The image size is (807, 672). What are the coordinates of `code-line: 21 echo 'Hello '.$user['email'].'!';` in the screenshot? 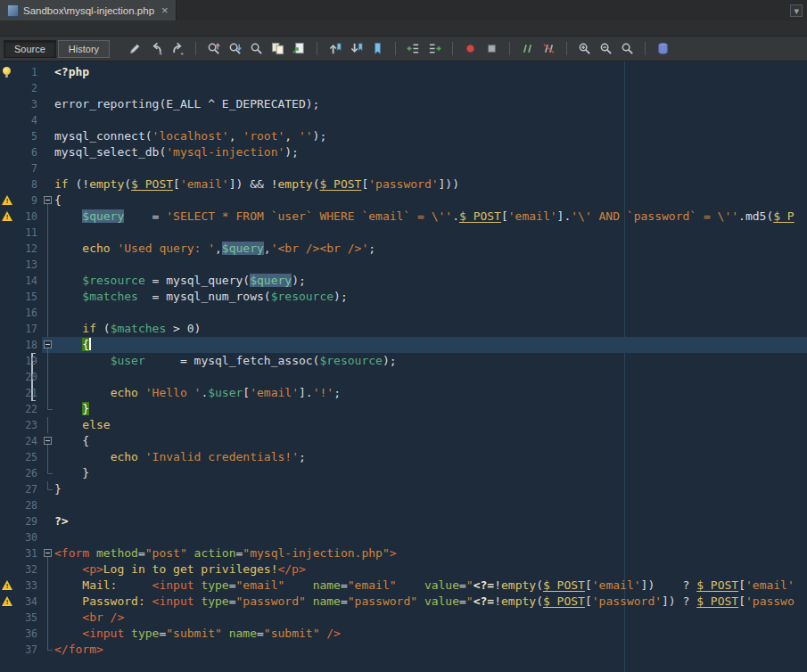 It's located at (403, 393).